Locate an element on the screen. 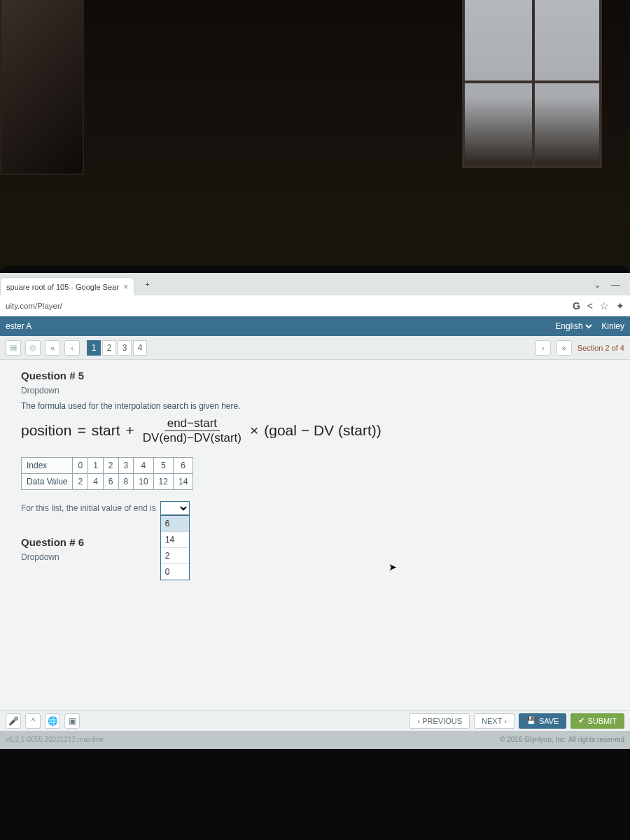  mouse-cursor-icon: ➤ is located at coordinates (393, 567).